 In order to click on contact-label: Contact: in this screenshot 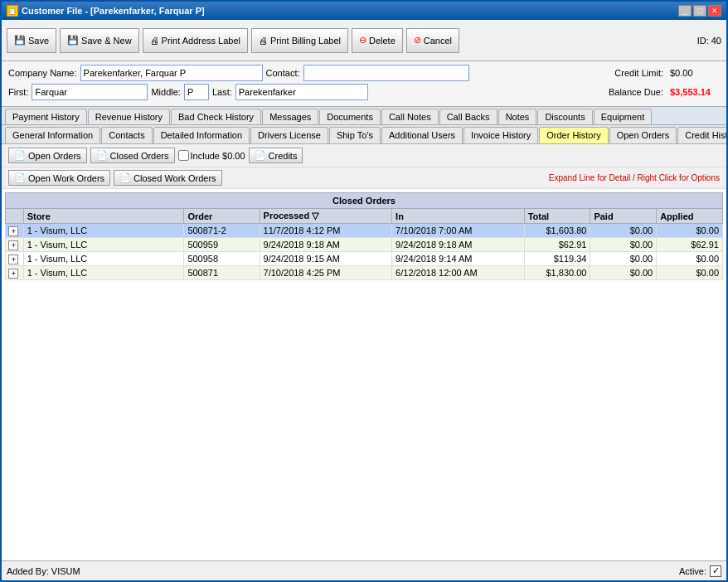, I will do `click(284, 73)`.